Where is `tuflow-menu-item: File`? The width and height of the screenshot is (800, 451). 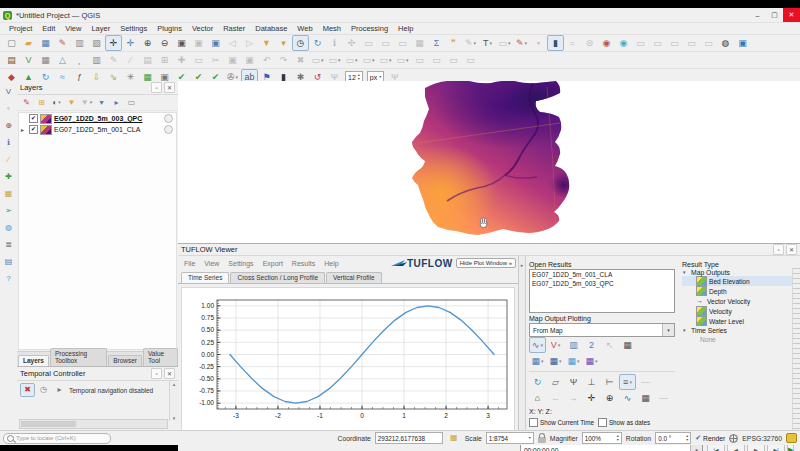
tuflow-menu-item: File is located at coordinates (190, 264).